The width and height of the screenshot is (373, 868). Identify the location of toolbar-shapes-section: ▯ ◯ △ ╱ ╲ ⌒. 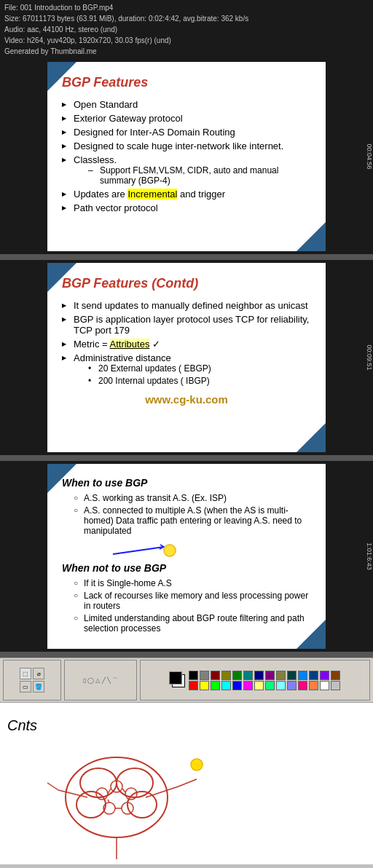
(101, 680).